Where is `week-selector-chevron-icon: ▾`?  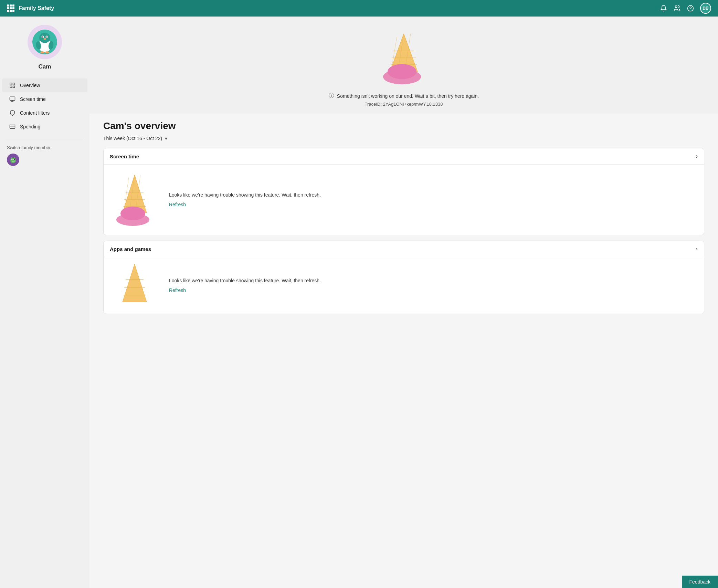 week-selector-chevron-icon: ▾ is located at coordinates (166, 138).